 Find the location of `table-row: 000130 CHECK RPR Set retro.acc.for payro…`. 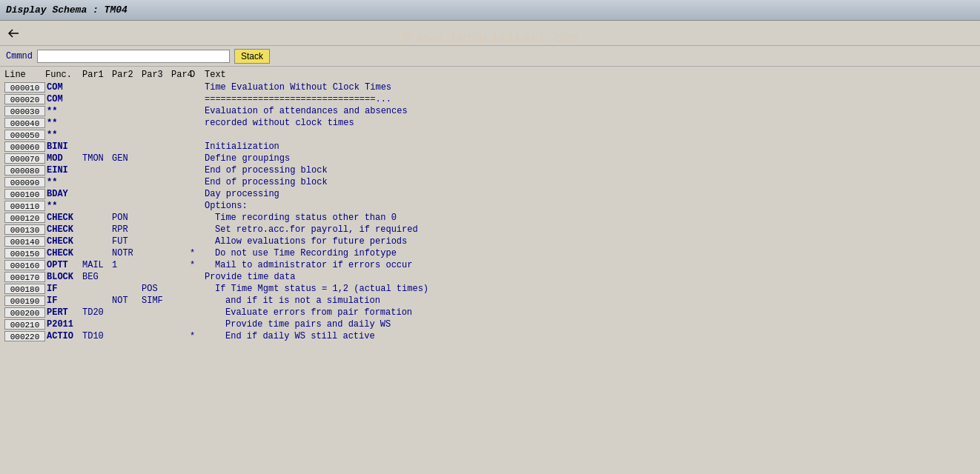

table-row: 000130 CHECK RPR Set retro.acc.for payro… is located at coordinates (490, 230).